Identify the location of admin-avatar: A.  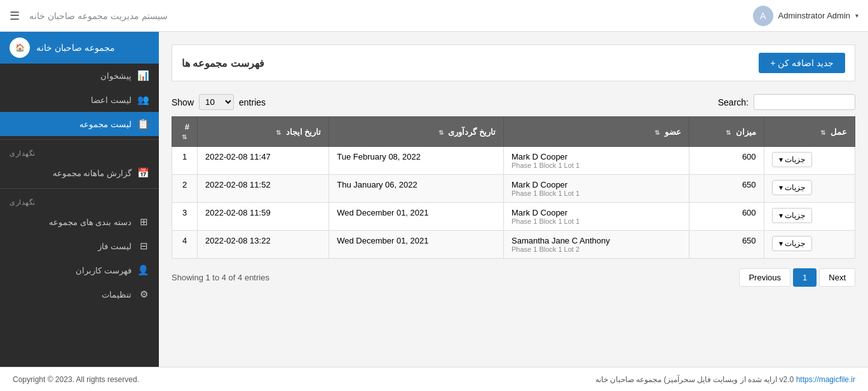
(763, 16).